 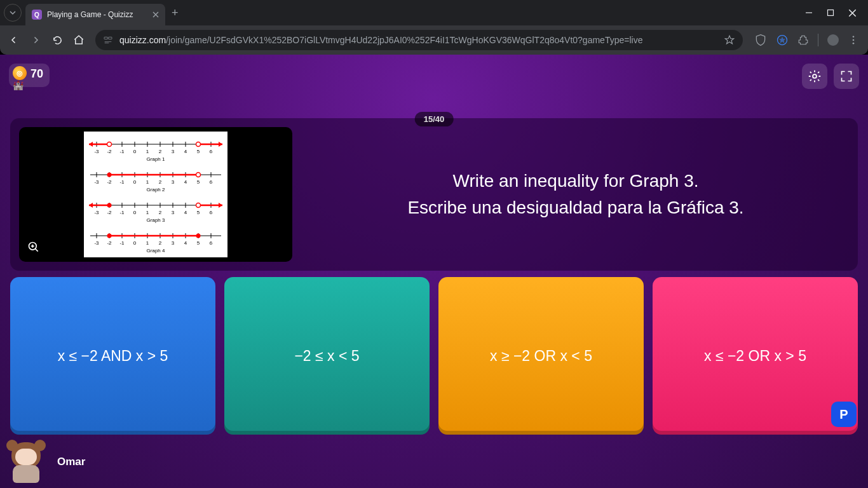 I want to click on new-tab-button: +, so click(x=175, y=13).